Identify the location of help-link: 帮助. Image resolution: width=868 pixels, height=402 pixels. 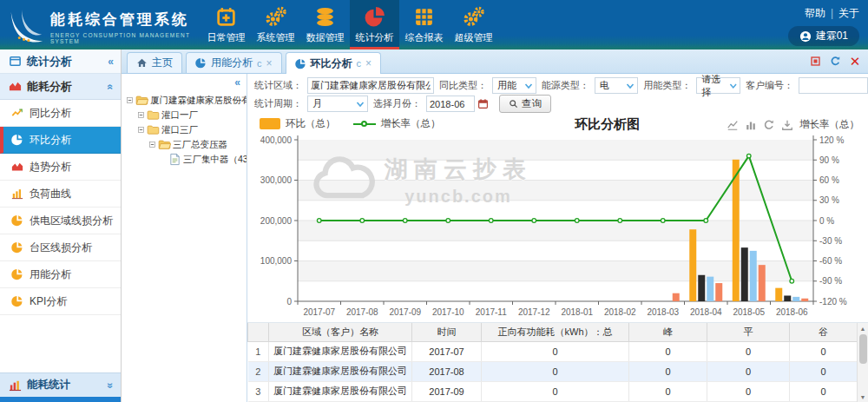
(815, 13).